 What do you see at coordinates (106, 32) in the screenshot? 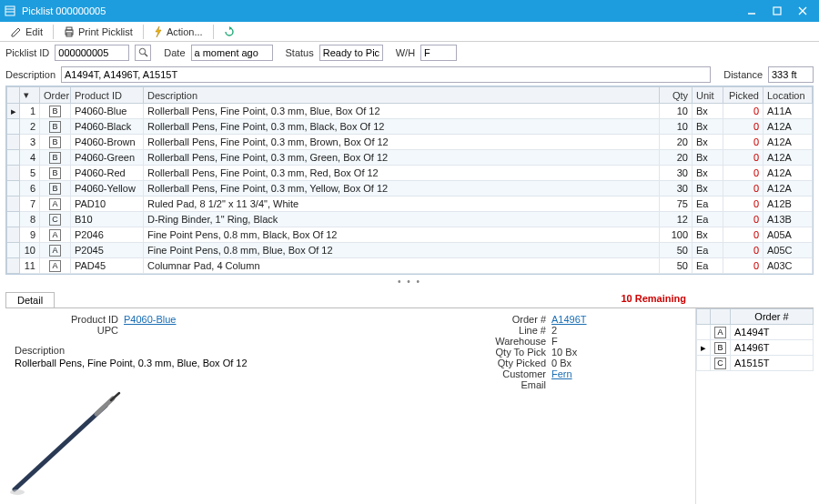
I see `print-label: Print Picklist` at bounding box center [106, 32].